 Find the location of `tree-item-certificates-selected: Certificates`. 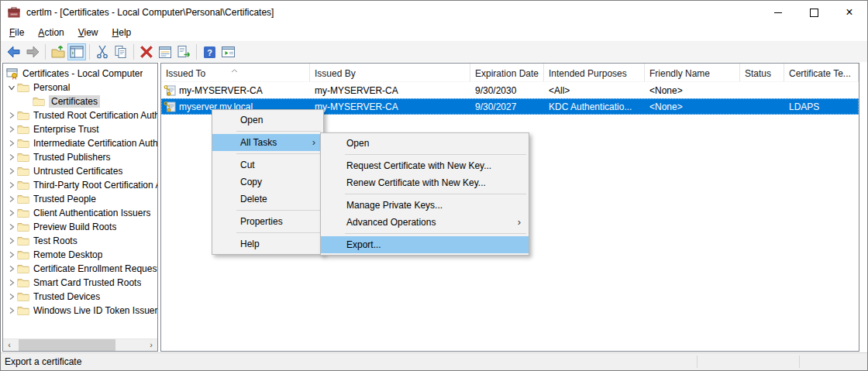

tree-item-certificates-selected: Certificates is located at coordinates (81, 101).